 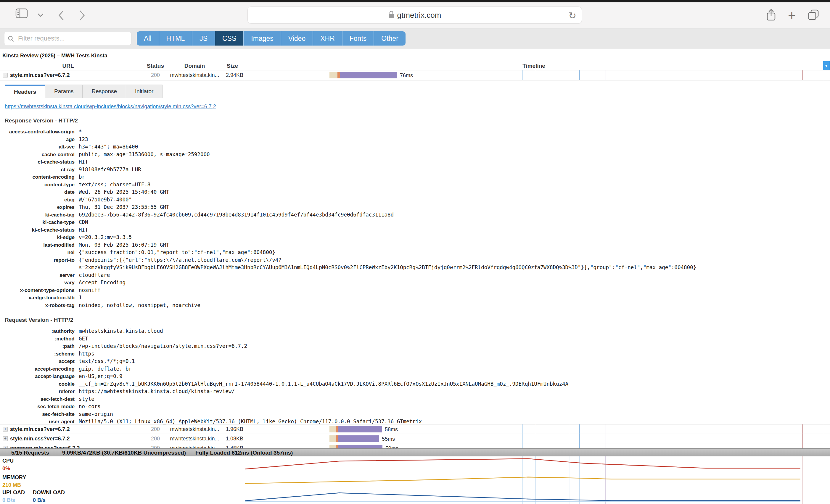 I want to click on network-graph-band: UPLOAD DOWNLOAD 0 B/s 0 B/s, so click(x=415, y=496).